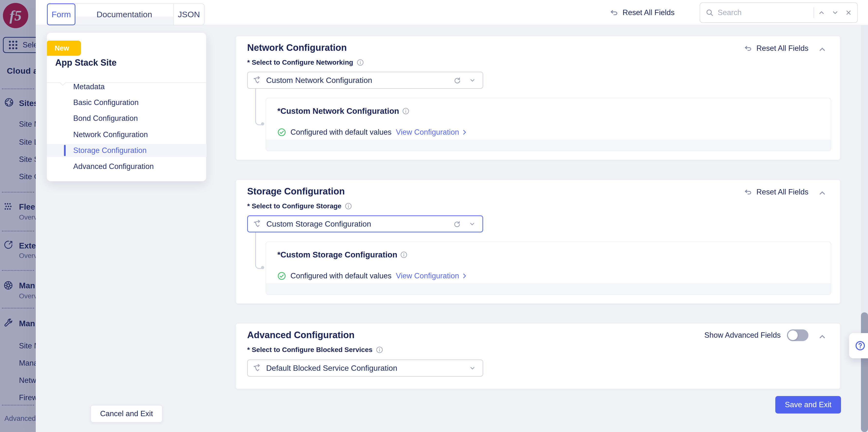 The height and width of the screenshot is (432, 868). What do you see at coordinates (110, 151) in the screenshot?
I see `nav-item-storage-configuration: Storage Configuration` at bounding box center [110, 151].